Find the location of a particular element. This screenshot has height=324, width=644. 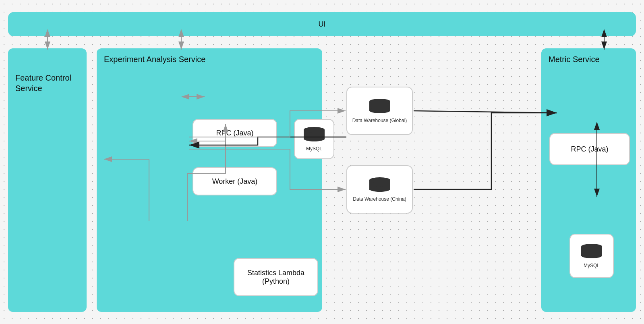

mysql-ms-box: MySQL is located at coordinates (592, 256).